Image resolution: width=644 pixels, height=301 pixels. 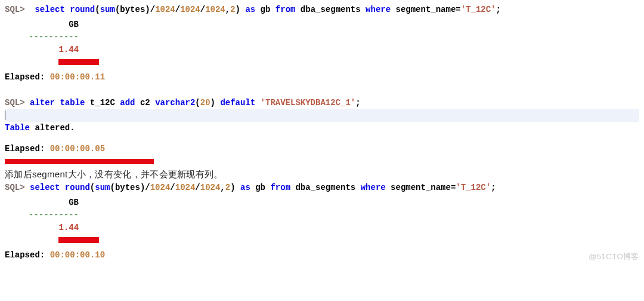 I want to click on cursor-line, so click(x=322, y=116).